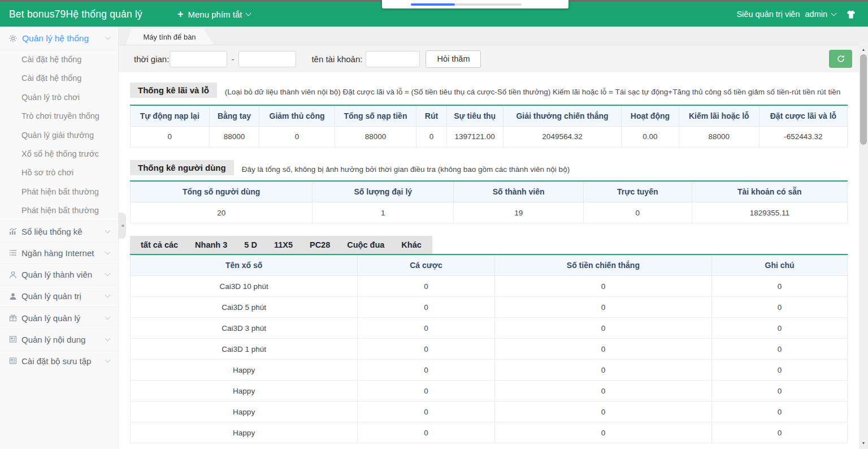  What do you see at coordinates (12, 296) in the screenshot?
I see `admin-icon` at bounding box center [12, 296].